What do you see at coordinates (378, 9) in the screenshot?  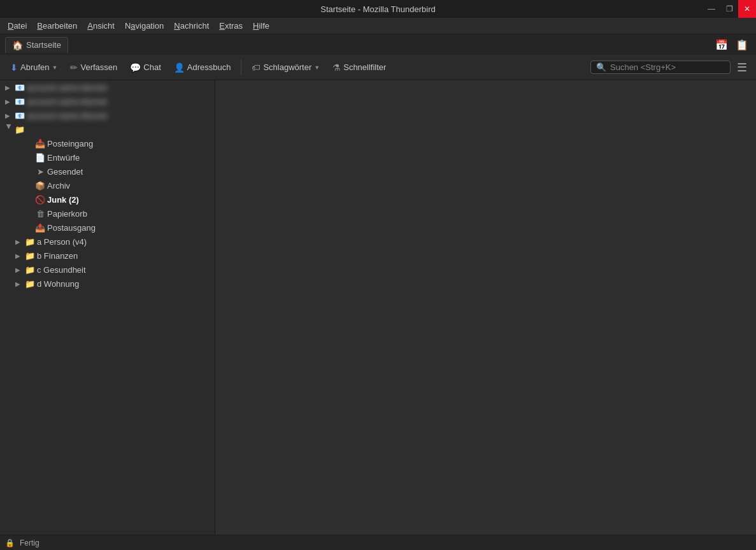 I see `title-bar: Startseite - Mozilla Thunderbird — ❐ ✕` at bounding box center [378, 9].